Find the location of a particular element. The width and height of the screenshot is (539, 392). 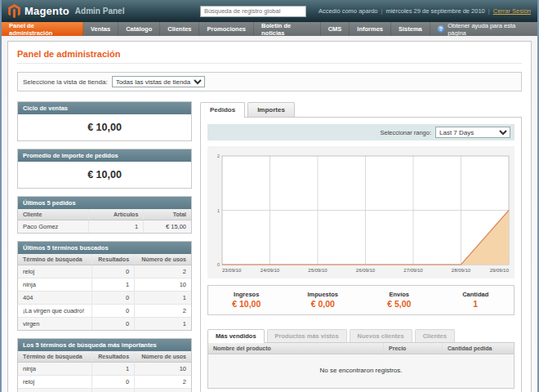

tab-pedidos: Pedidos is located at coordinates (222, 109).